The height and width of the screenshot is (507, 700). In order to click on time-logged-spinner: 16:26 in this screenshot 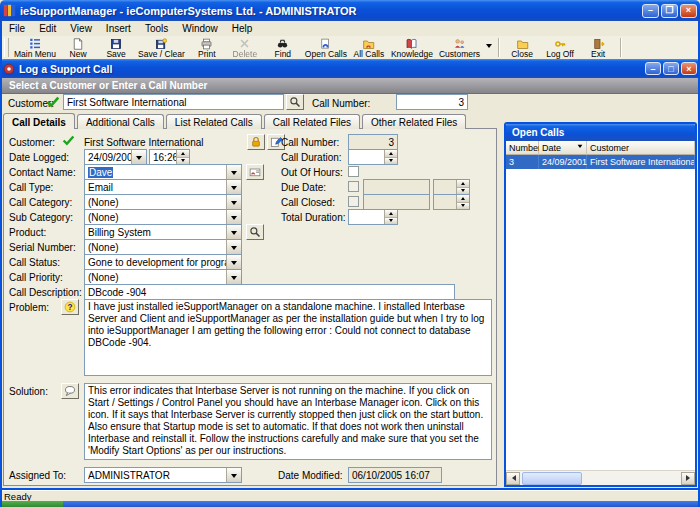, I will do `click(170, 157)`.